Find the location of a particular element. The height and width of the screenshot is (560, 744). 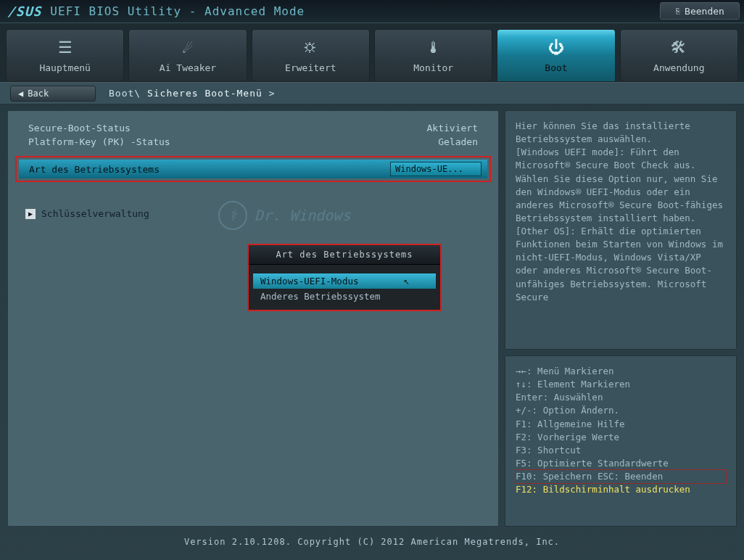

key-hint: →←: Menü Markieren is located at coordinates (621, 371).